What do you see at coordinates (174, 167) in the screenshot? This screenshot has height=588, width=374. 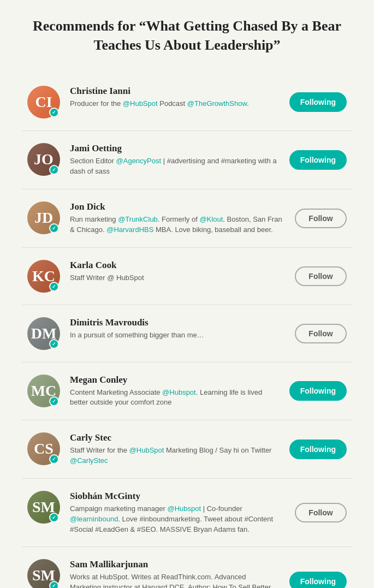 I see `user-bio: Section Editor @AgencyPost | #advertisin…` at bounding box center [174, 167].